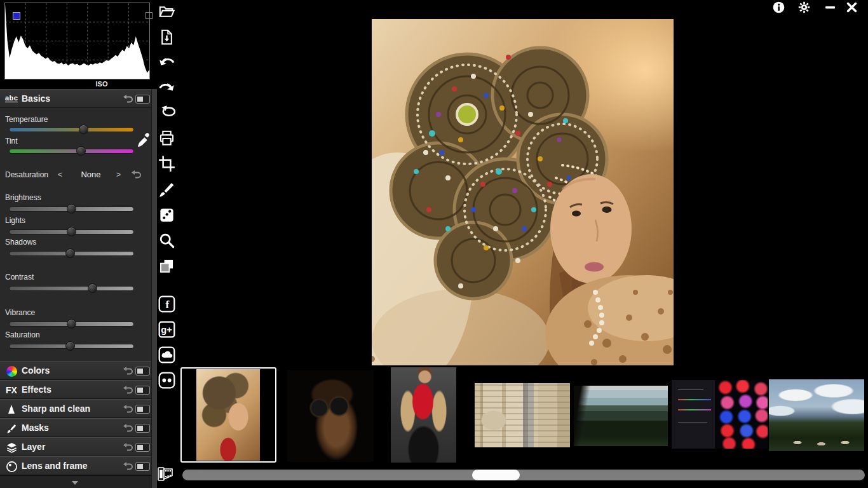 The height and width of the screenshot is (488, 868). Describe the element at coordinates (142, 466) in the screenshot. I see `lens-enable-toggle` at that location.